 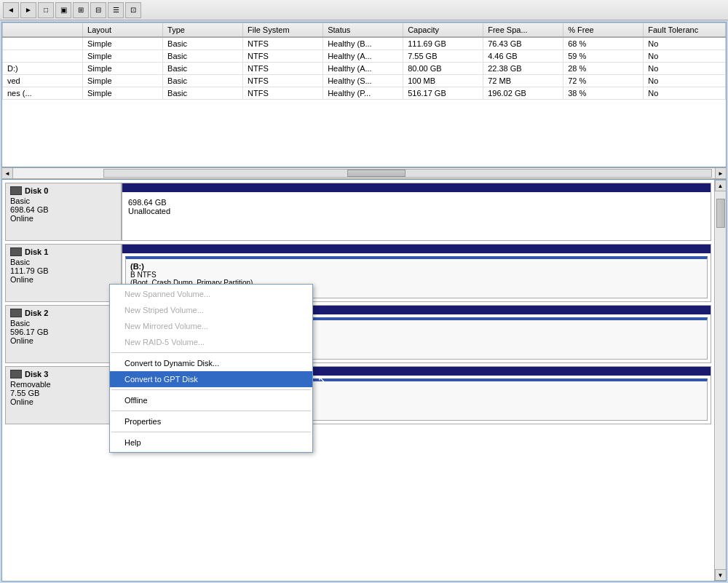 What do you see at coordinates (523, 57) in the screenshot?
I see `cell-free: 4.46 GB` at bounding box center [523, 57].